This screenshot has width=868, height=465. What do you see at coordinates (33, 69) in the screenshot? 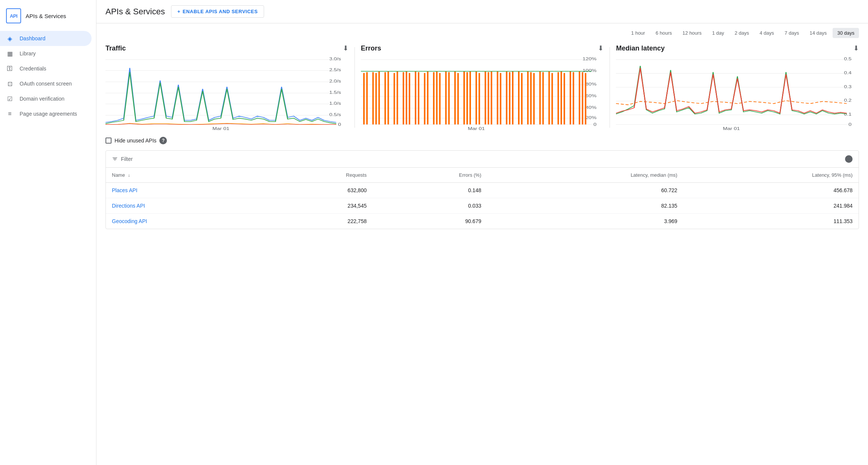
I see `credentials-nav-label: Credentials` at bounding box center [33, 69].